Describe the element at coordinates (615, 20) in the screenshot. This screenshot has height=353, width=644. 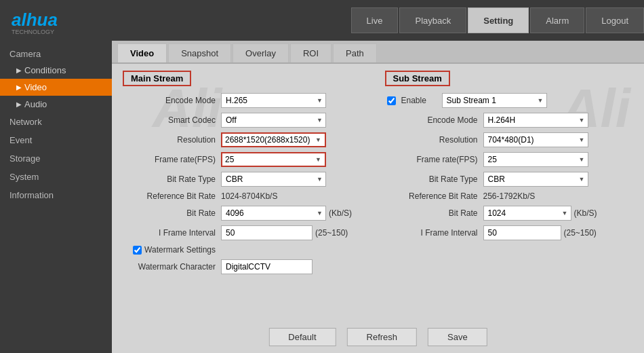
I see `nav-tab-logout: Logout` at that location.